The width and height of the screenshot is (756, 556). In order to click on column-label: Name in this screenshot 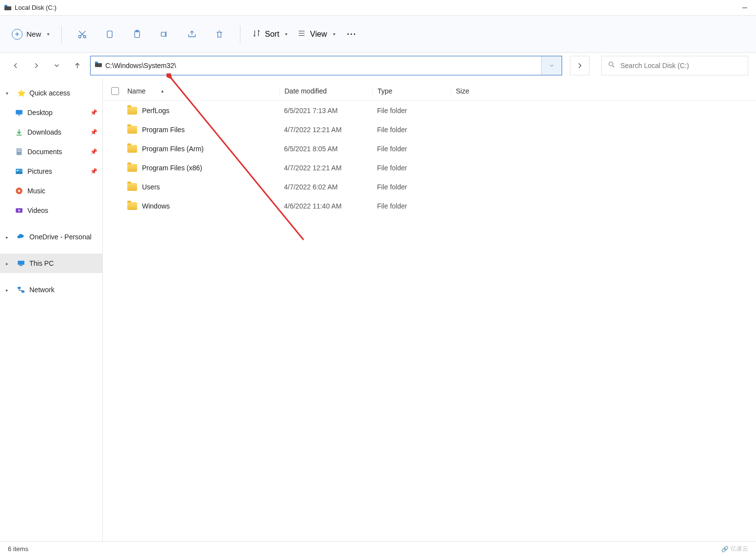, I will do `click(136, 91)`.